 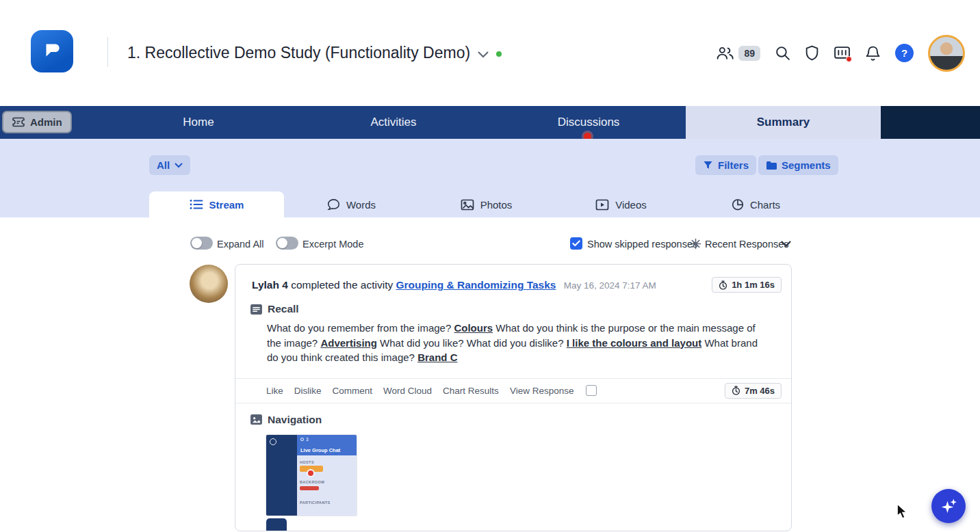 What do you see at coordinates (760, 391) in the screenshot?
I see `task-duration-value: 7m 46s` at bounding box center [760, 391].